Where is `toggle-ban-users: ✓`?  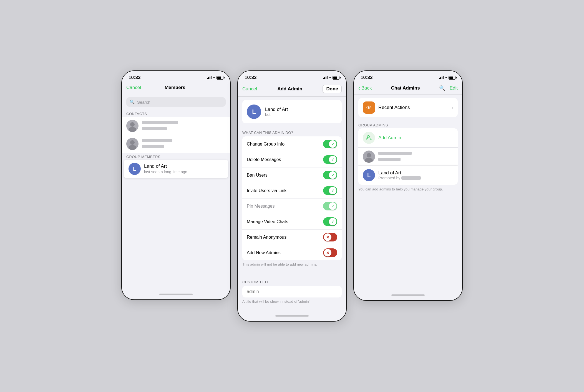
toggle-ban-users: ✓ is located at coordinates (330, 175).